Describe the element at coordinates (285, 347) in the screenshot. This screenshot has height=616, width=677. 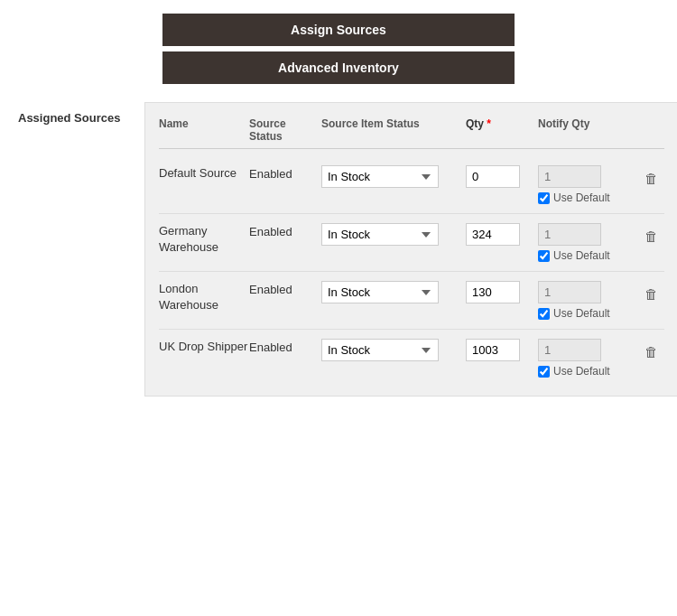
I see `row-3-status: Enabled` at that location.